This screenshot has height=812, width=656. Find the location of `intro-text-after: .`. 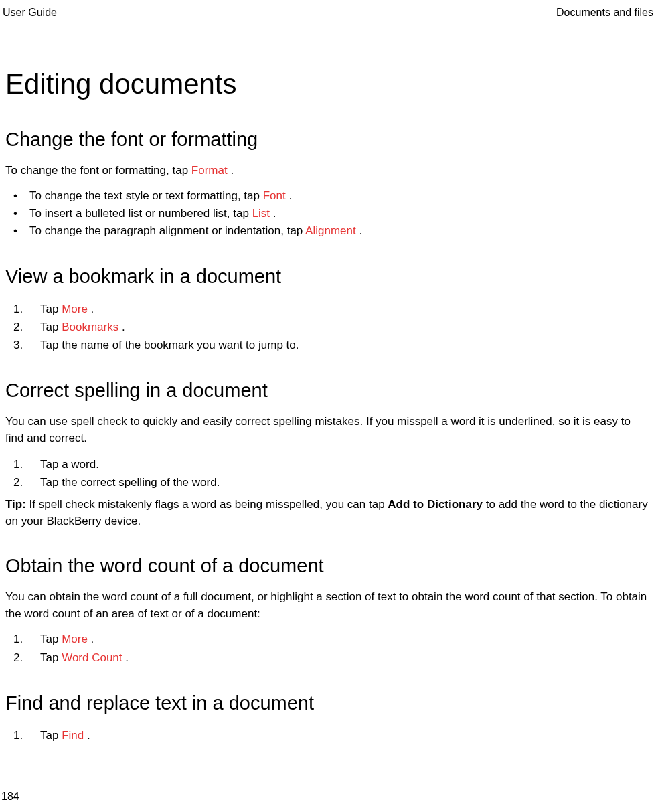

intro-text-after: . is located at coordinates (230, 170).